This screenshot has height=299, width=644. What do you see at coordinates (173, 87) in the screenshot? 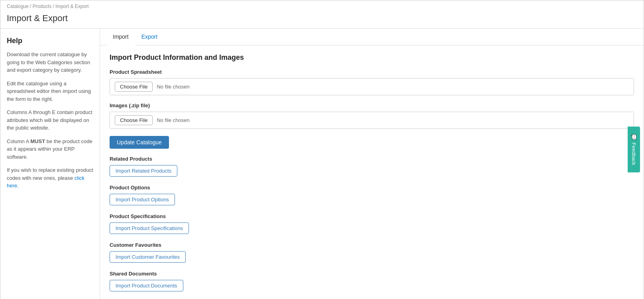
I see `spreadsheet-no-file-text: No file chosen` at bounding box center [173, 87].